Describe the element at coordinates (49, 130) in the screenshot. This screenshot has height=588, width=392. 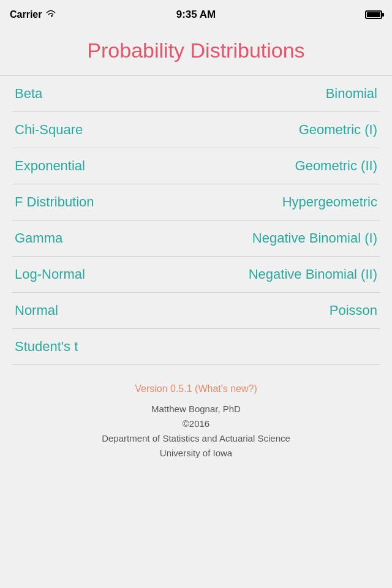
I see `dist-label-chi-square: Chi-Square` at that location.